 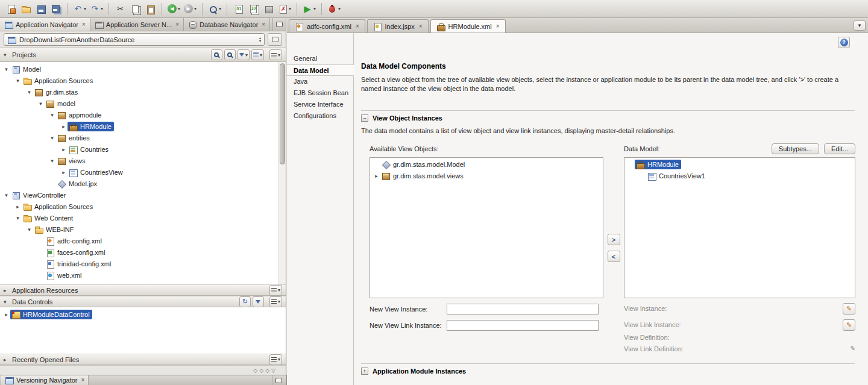 I want to click on redo-button: ↷▾, so click(x=96, y=9).